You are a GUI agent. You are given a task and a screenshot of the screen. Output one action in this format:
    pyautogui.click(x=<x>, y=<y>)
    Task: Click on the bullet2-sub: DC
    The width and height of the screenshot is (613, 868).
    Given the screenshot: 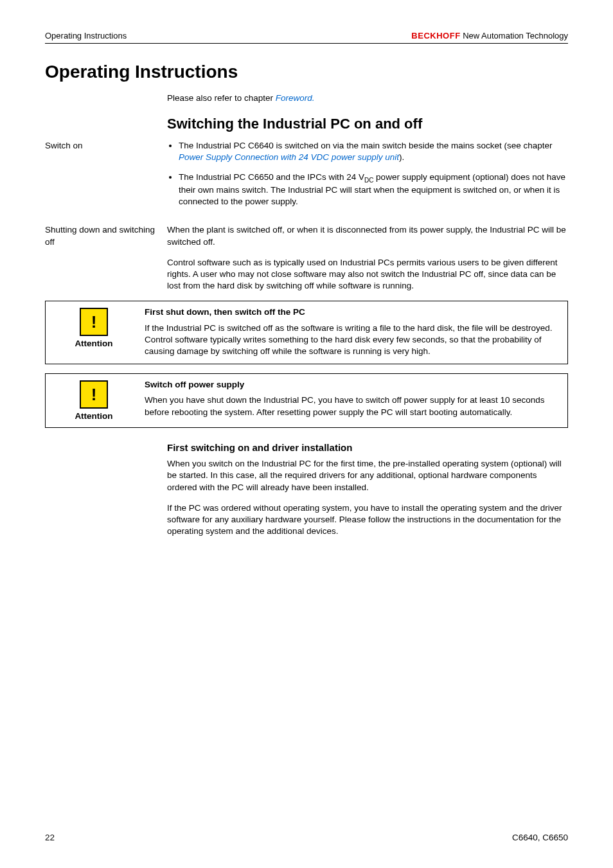 What is the action you would take?
    pyautogui.click(x=369, y=180)
    